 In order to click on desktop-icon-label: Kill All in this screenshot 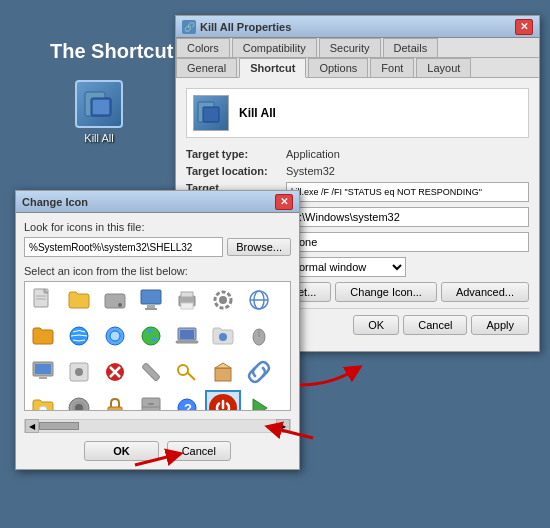, I will do `click(98, 138)`.